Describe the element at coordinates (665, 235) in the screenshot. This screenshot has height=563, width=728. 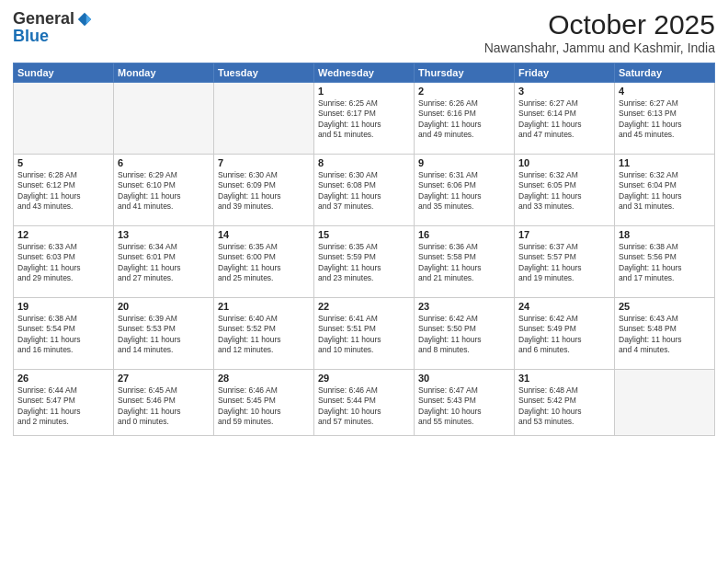
I see `day-number: 18` at that location.